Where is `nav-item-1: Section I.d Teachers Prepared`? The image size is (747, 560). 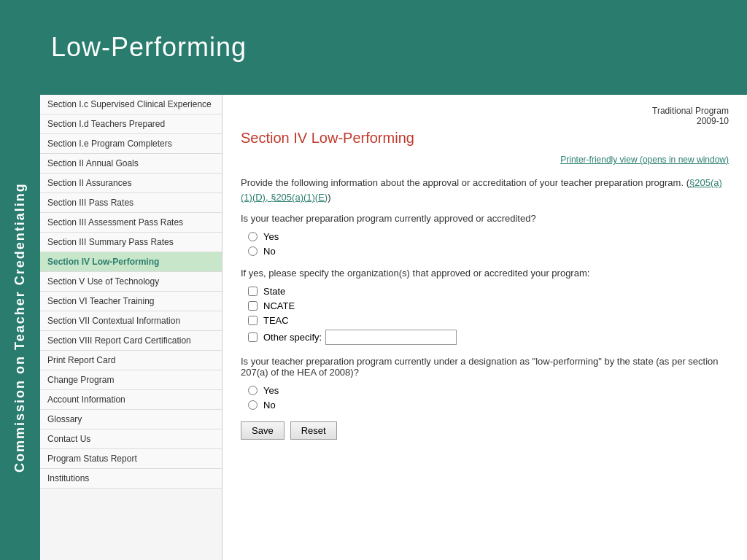
nav-item-1: Section I.d Teachers Prepared is located at coordinates (131, 124).